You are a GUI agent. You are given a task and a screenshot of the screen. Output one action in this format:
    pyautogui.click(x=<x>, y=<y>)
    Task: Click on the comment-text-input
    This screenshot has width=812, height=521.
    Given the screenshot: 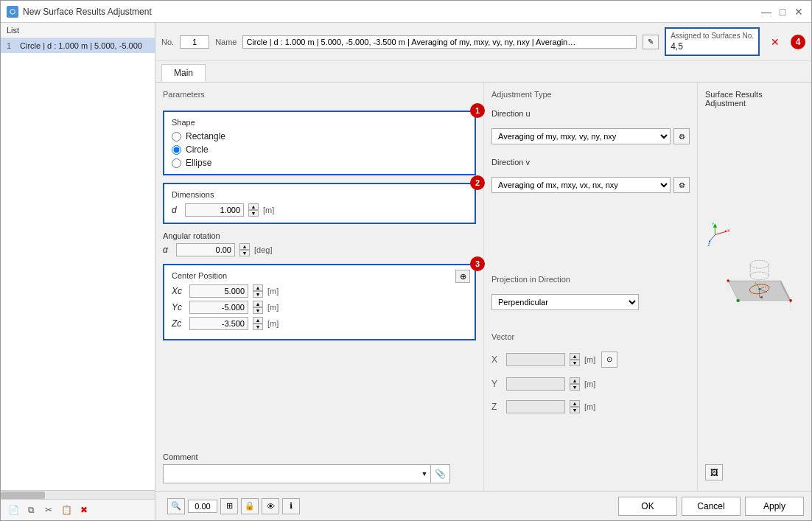 What is the action you would take?
    pyautogui.click(x=307, y=474)
    